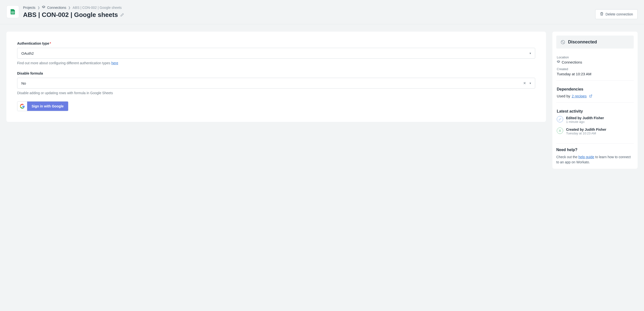 This screenshot has width=644, height=311. I want to click on created-label: Created, so click(595, 69).